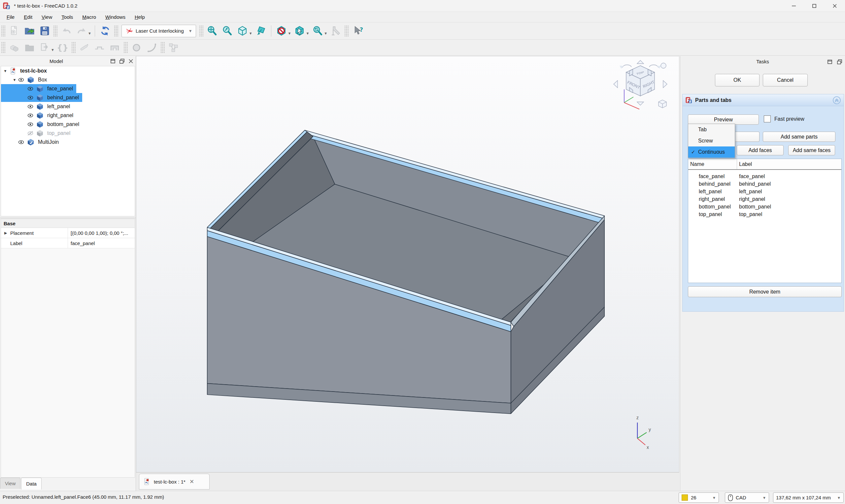 This screenshot has width=845, height=504. What do you see at coordinates (152, 48) in the screenshot?
I see `arc-tool-button` at bounding box center [152, 48].